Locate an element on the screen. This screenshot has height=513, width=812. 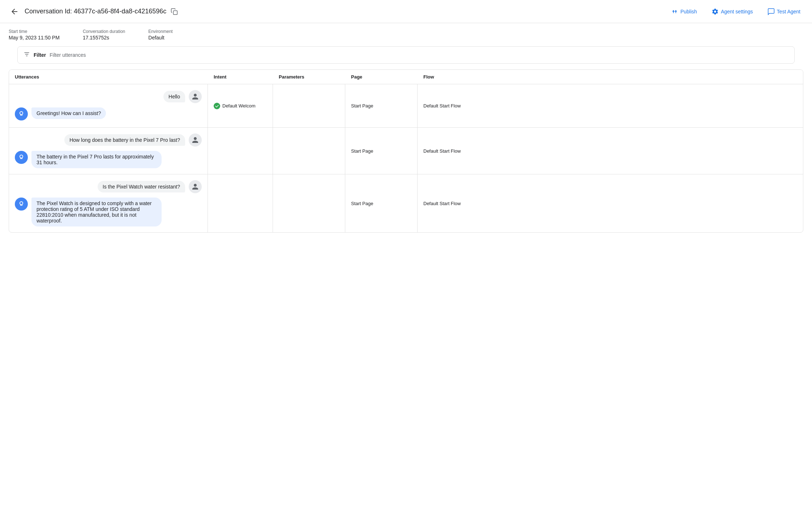
table-header: Utterances Intent Parameters Page Flow is located at coordinates (406, 77).